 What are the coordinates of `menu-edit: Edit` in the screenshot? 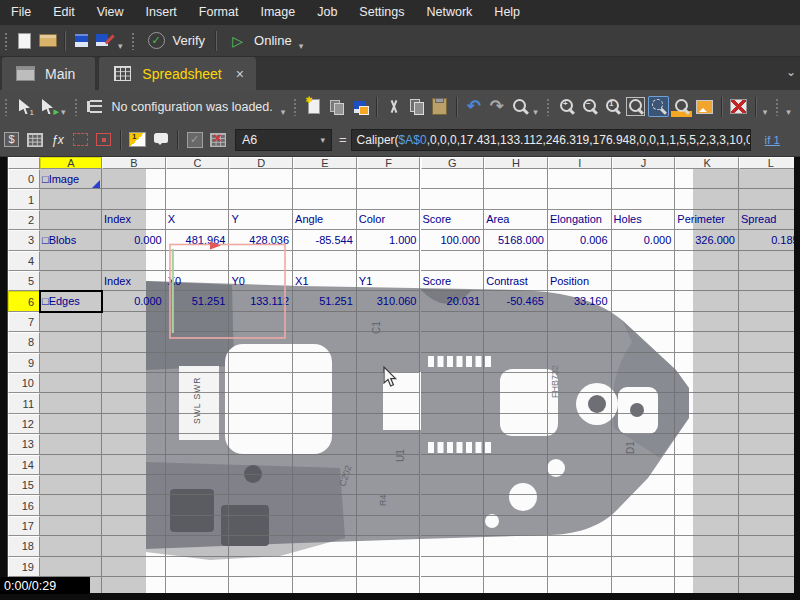 It's located at (64, 12).